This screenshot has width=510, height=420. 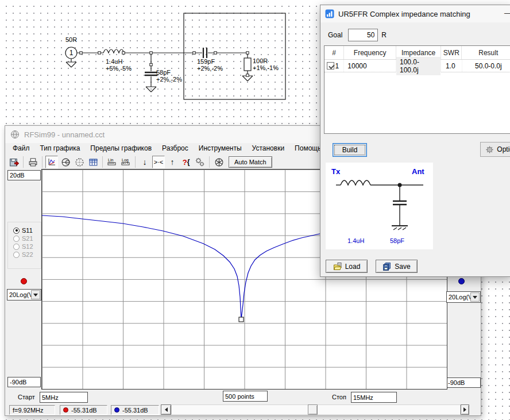 I want to click on radio-disabled-icon, so click(x=16, y=255).